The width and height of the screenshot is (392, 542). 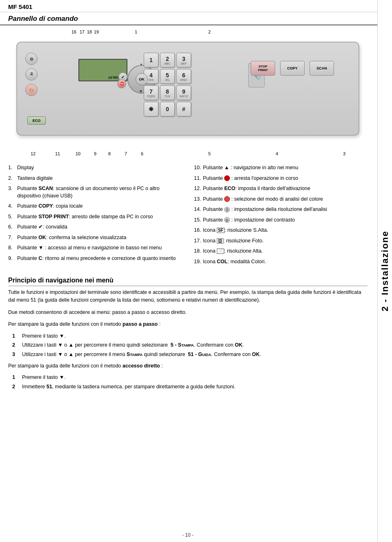 What do you see at coordinates (292, 68) in the screenshot?
I see `right-function-buttons: STOP PRINT COPY SCAN` at bounding box center [292, 68].